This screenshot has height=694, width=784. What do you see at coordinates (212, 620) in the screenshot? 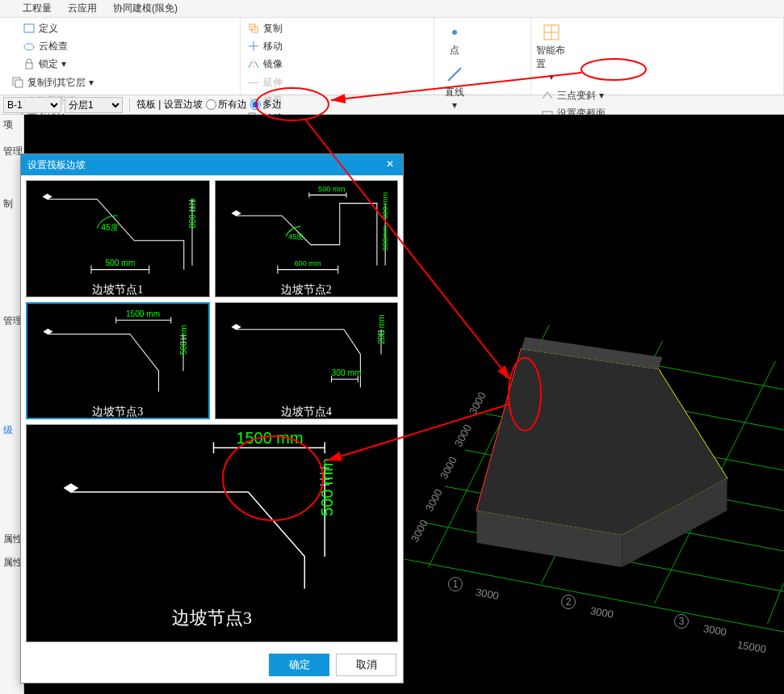
I see `preview-title: 边坡节点3` at bounding box center [212, 620].